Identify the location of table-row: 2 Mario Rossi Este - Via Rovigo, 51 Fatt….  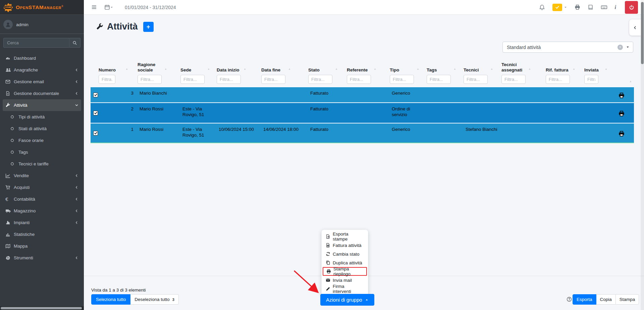
(362, 113).